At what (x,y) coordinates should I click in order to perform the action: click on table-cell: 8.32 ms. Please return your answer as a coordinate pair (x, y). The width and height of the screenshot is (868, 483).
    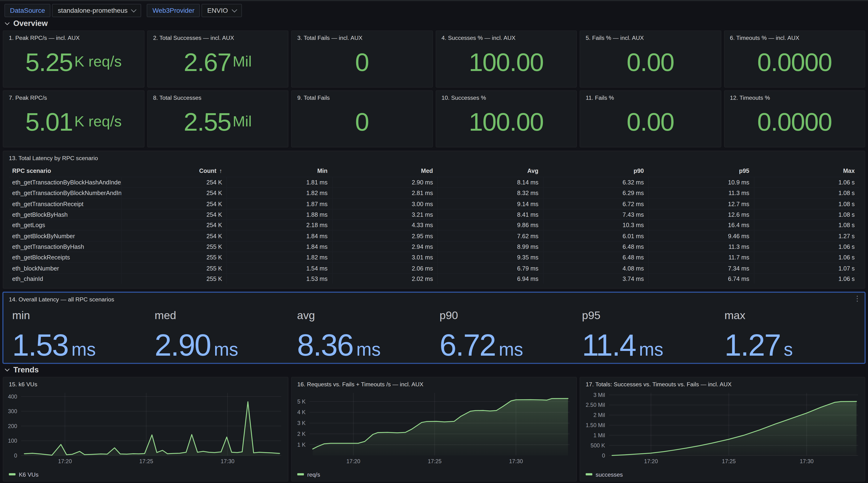
    Looking at the image, I should click on (490, 193).